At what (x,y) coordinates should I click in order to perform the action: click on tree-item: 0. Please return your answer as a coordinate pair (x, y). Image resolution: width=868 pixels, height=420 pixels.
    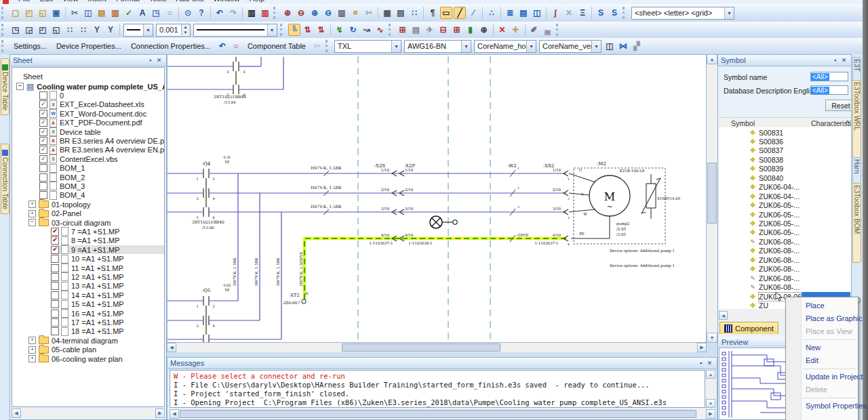
    Looking at the image, I should click on (52, 95).